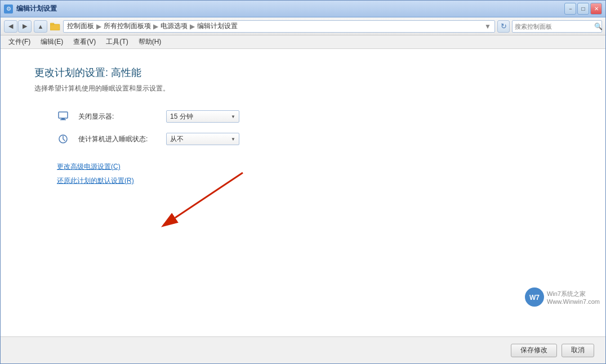 The width and height of the screenshot is (606, 364). What do you see at coordinates (127, 26) in the screenshot?
I see `breadcrumb-item-2: 所有控制面板项` at bounding box center [127, 26].